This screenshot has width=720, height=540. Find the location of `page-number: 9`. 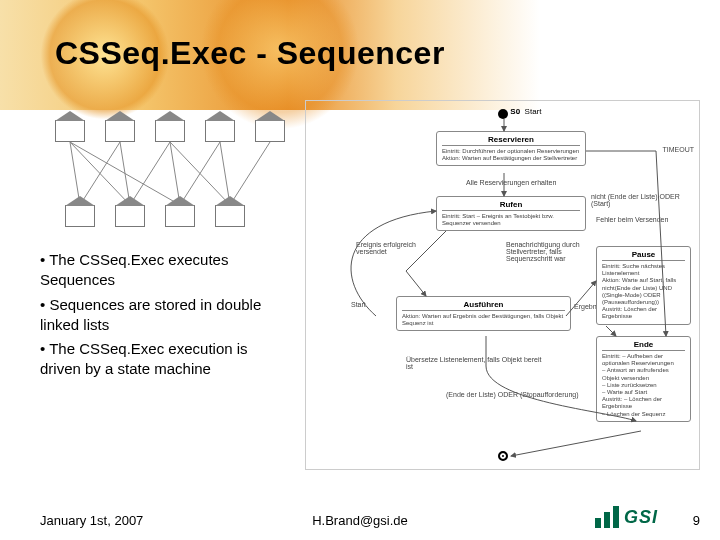

page-number: 9 is located at coordinates (696, 520).